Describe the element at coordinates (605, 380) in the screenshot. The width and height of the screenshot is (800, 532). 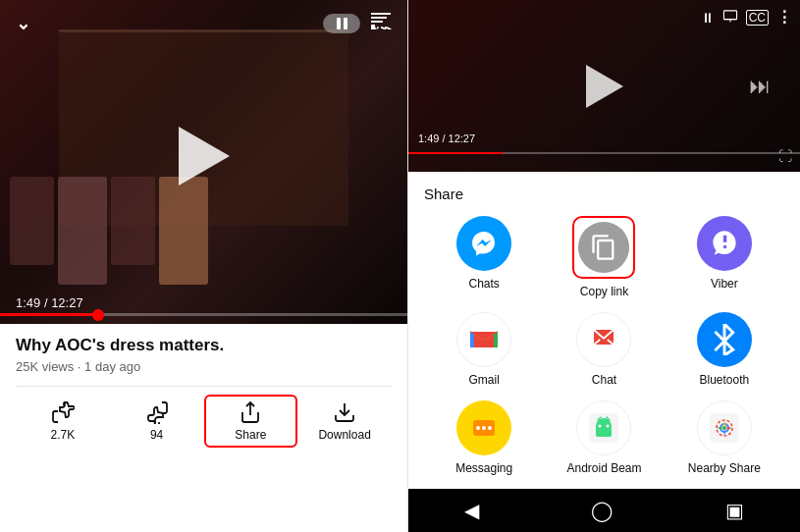
I see `chat-label: Chat` at that location.